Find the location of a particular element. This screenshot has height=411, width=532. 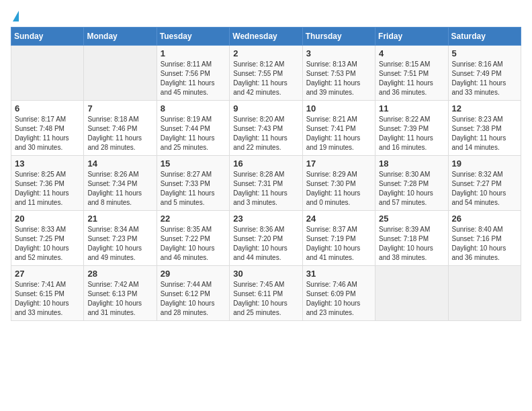

calendar-cell: 13Sunrise: 8:25 AMSunset: 7:36 PMDayligh… is located at coordinates (48, 183).